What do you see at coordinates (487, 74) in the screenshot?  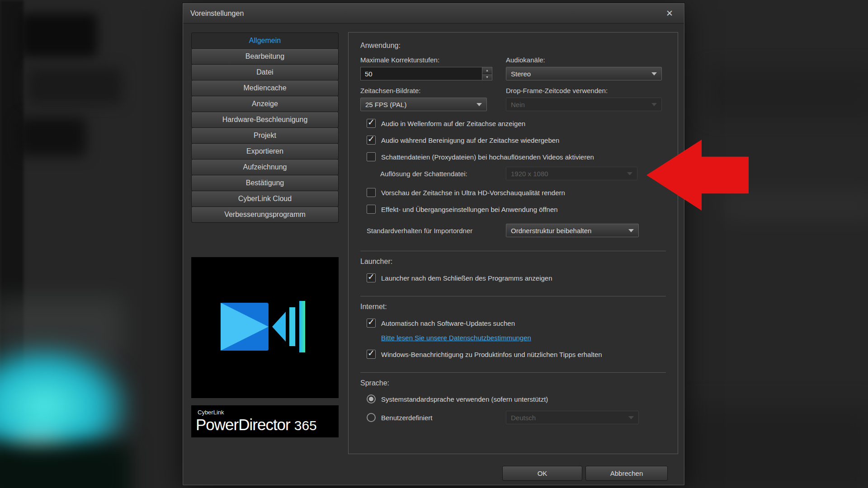 I see `max-undo-spinner: ▲ ▼` at bounding box center [487, 74].